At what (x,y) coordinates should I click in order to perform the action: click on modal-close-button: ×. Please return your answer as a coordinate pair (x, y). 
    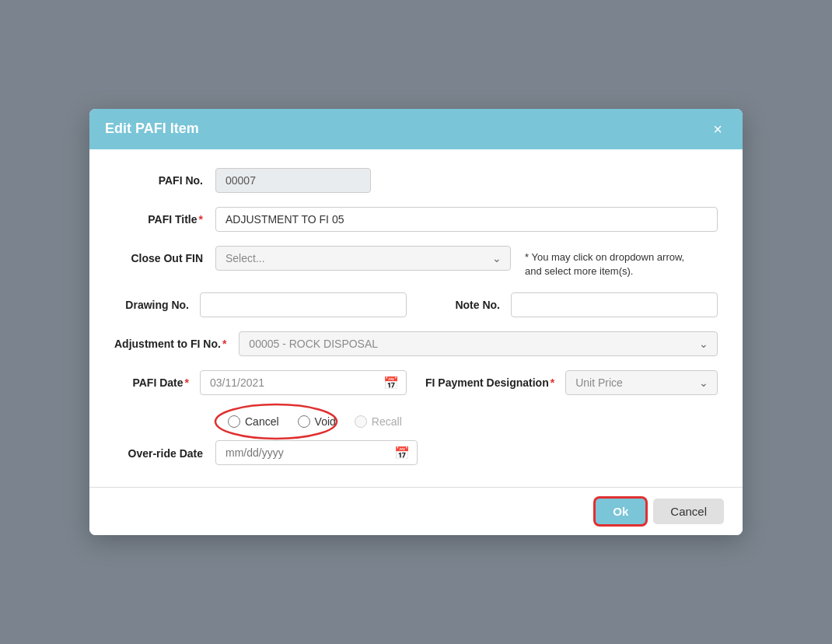
    Looking at the image, I should click on (718, 129).